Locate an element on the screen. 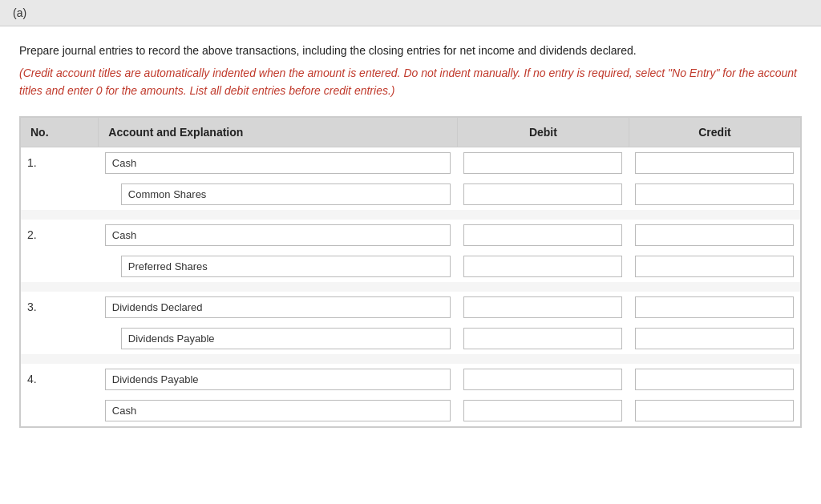 Image resolution: width=821 pixels, height=504 pixels. entry-no-1: 2. is located at coordinates (59, 236).